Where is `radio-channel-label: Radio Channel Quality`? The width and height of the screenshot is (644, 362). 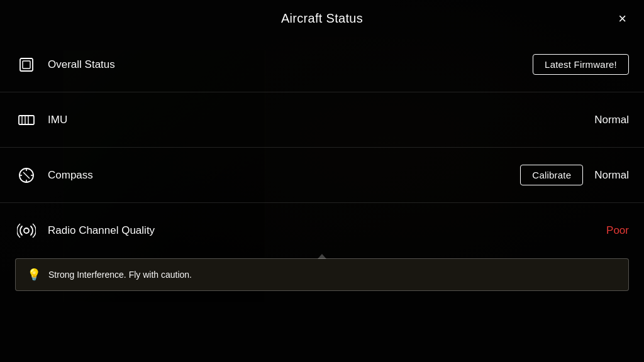
radio-channel-label: Radio Channel Quality is located at coordinates (327, 231).